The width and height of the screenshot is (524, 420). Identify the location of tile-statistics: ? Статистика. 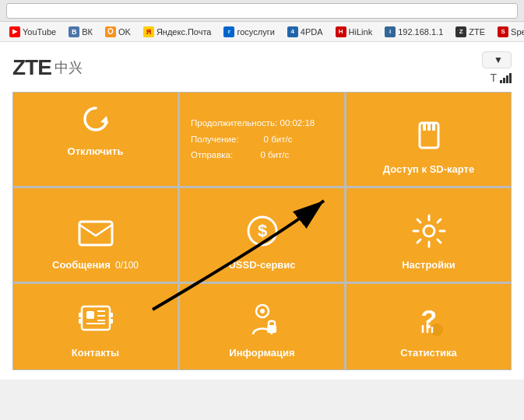
(428, 327).